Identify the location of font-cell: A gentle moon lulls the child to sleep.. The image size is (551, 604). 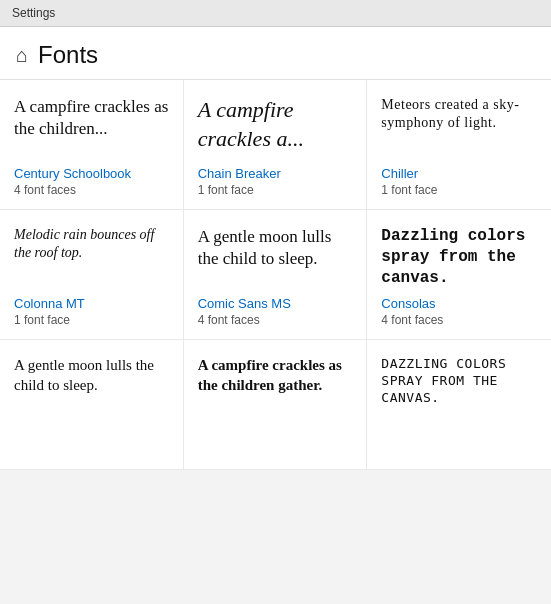
(92, 405).